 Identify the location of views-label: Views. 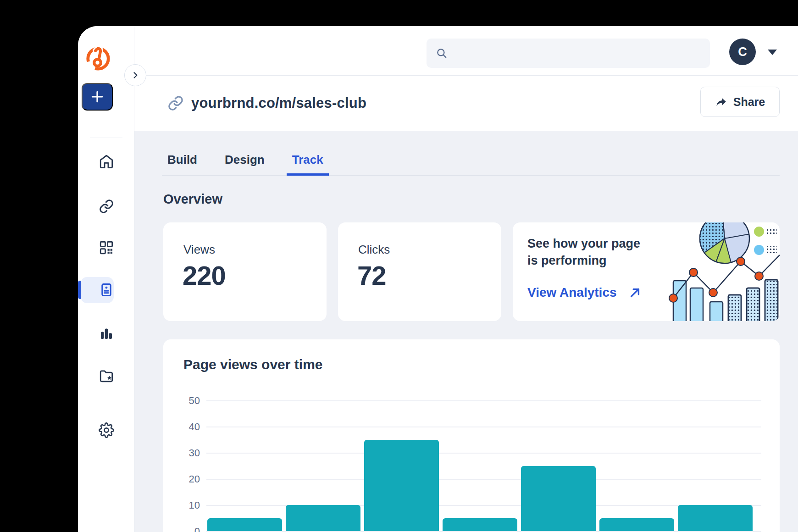
(199, 249).